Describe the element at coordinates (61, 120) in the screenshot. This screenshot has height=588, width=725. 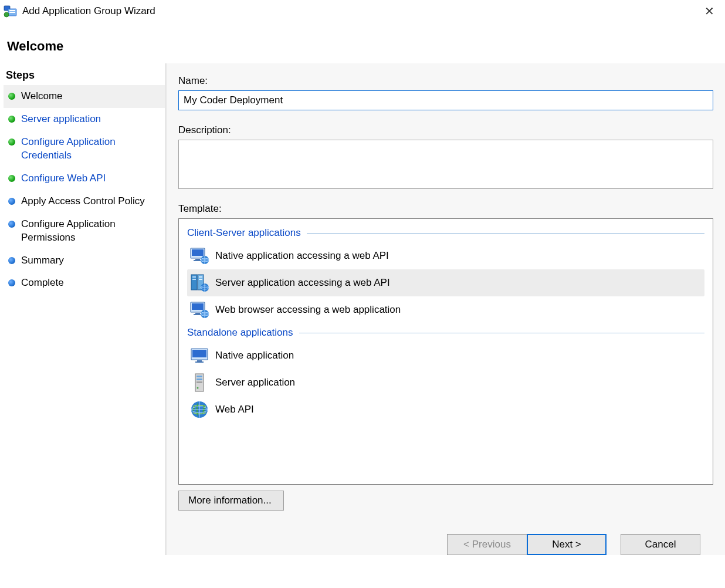
I see `step-label: Server application` at that location.